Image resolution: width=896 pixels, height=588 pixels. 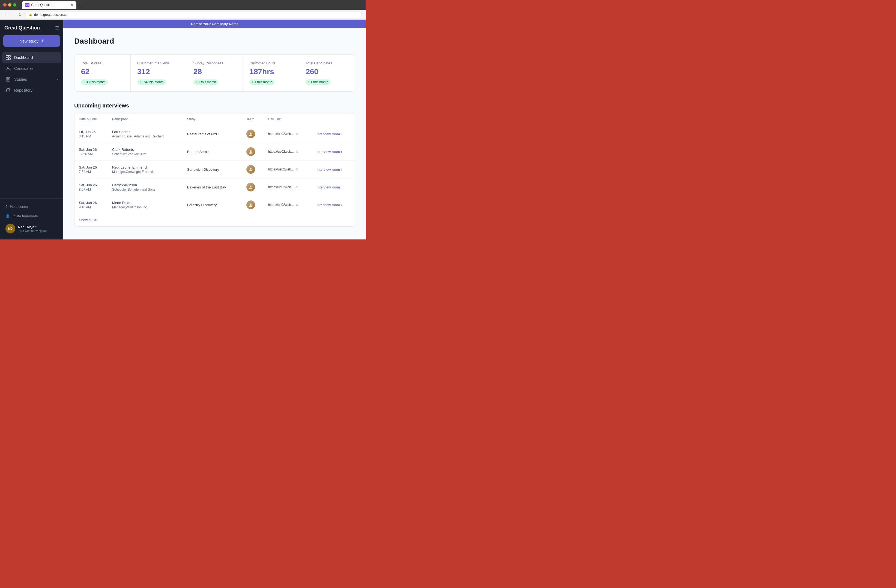 What do you see at coordinates (212, 152) in the screenshot?
I see `study-name: Bars of Serbia` at bounding box center [212, 152].